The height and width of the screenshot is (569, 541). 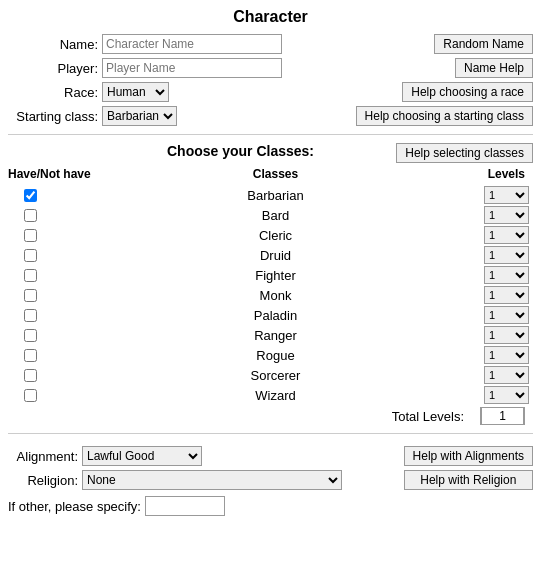 What do you see at coordinates (276, 396) in the screenshot?
I see `class-name: Wizard` at bounding box center [276, 396].